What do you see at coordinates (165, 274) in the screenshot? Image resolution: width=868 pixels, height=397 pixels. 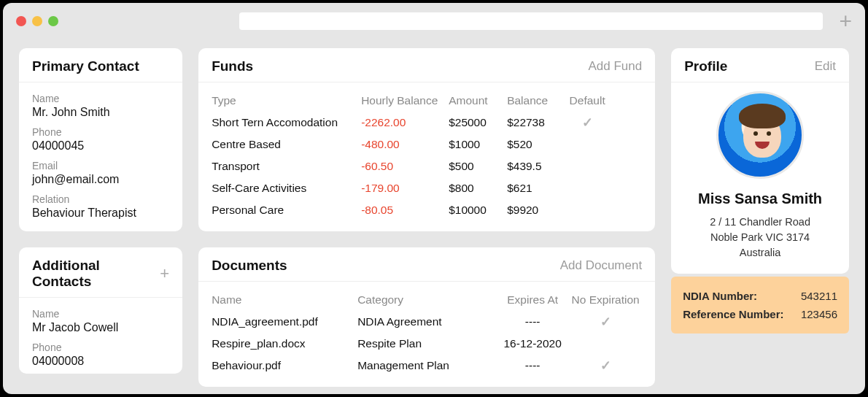 I see `add-contact-button: +` at bounding box center [165, 274].